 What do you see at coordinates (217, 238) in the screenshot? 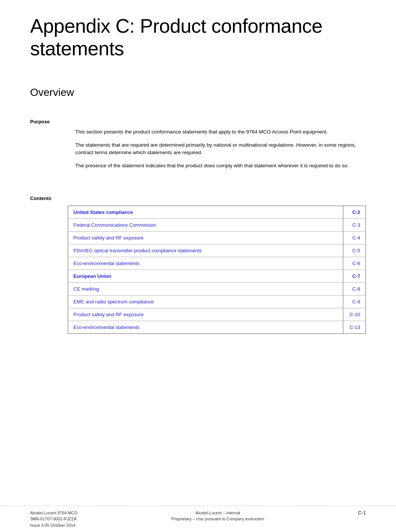
I see `toc-row: Product safety and RF exposureC-4` at bounding box center [217, 238].